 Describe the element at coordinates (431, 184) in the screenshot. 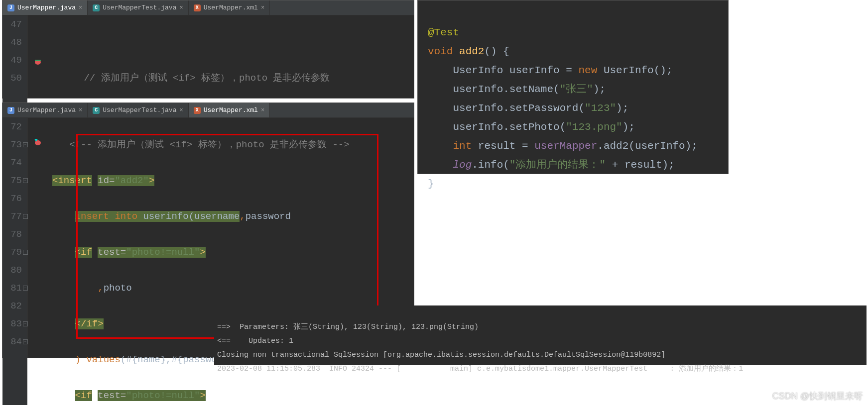

I see `brace-close: }` at that location.